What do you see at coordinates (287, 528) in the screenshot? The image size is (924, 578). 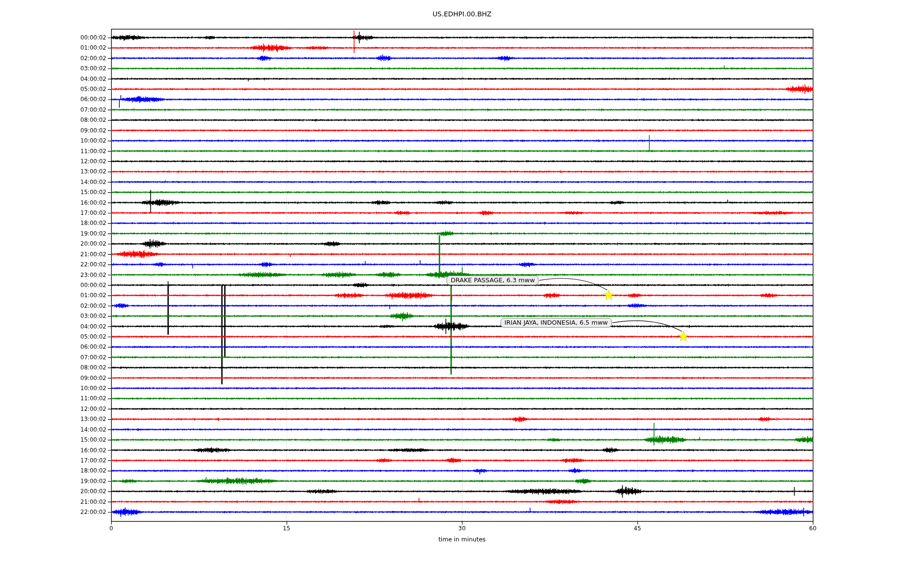 I see `x-tick-label: 15` at bounding box center [287, 528].